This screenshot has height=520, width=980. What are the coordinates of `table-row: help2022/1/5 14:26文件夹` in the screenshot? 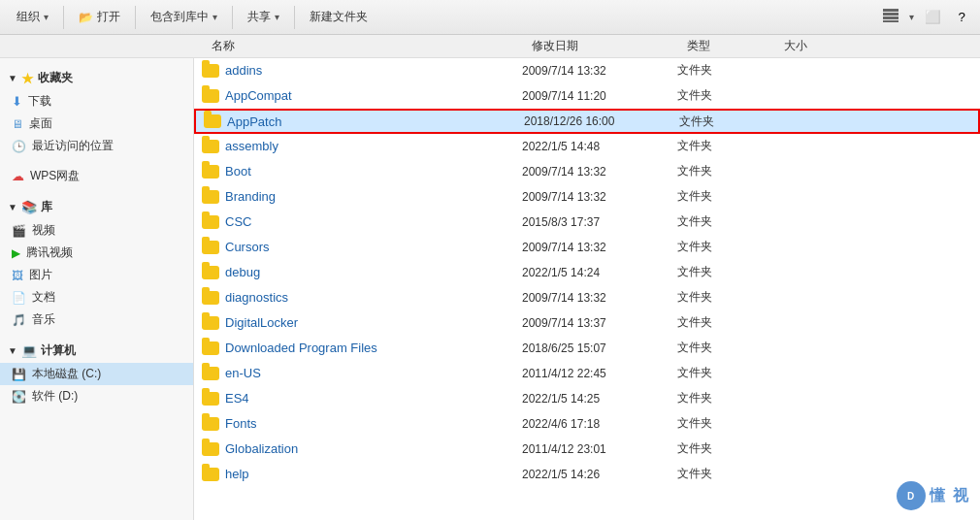 It's located at (587, 474).